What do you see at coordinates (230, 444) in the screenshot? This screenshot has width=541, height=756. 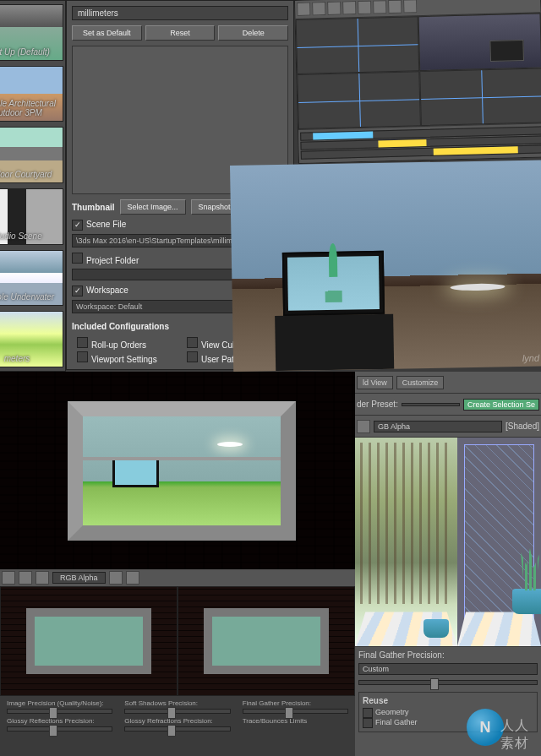 I see `interior-lamp` at bounding box center [230, 444].